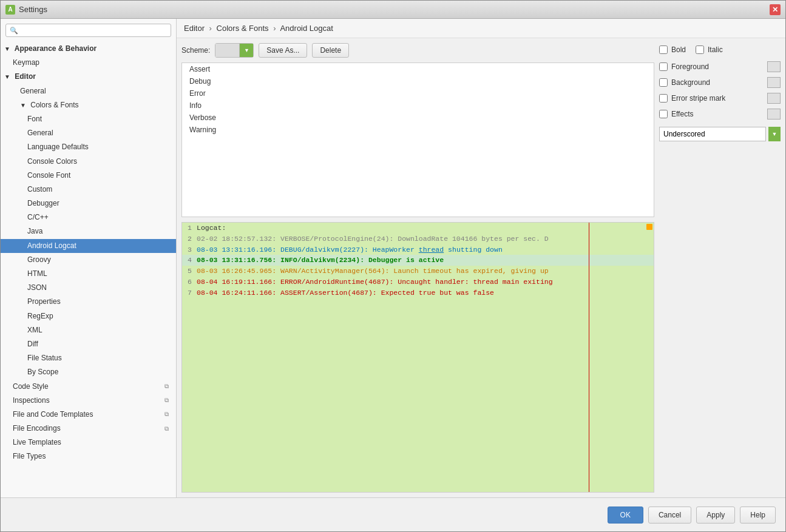  I want to click on effects-dropdown: Underscored, so click(713, 134).